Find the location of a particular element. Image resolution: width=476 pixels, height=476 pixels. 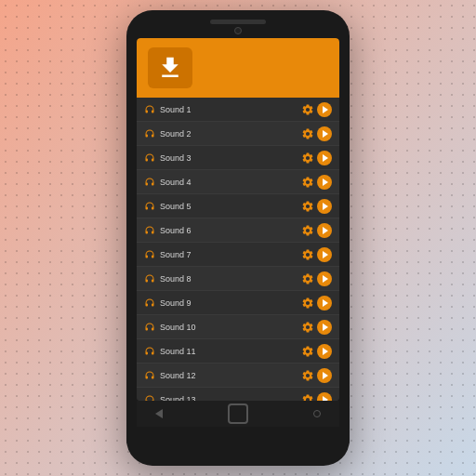

sound-name: Sound 13 is located at coordinates (231, 398).